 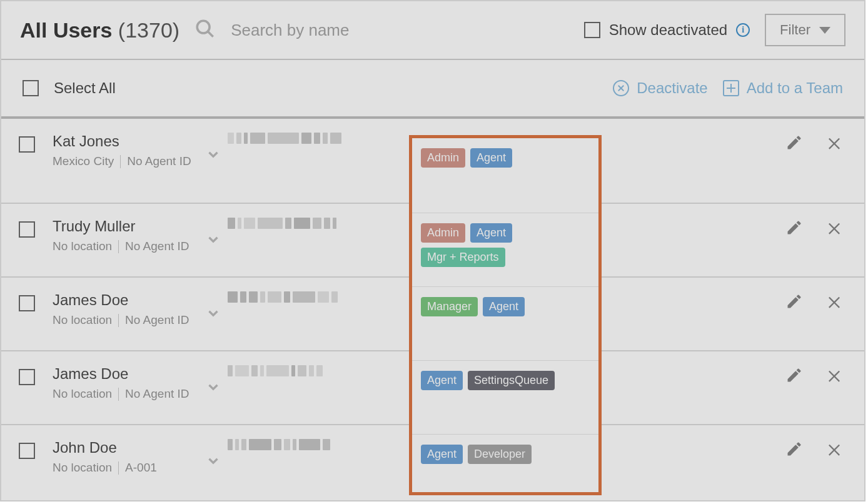 What do you see at coordinates (825, 30) in the screenshot?
I see `chevron-down-icon` at bounding box center [825, 30].